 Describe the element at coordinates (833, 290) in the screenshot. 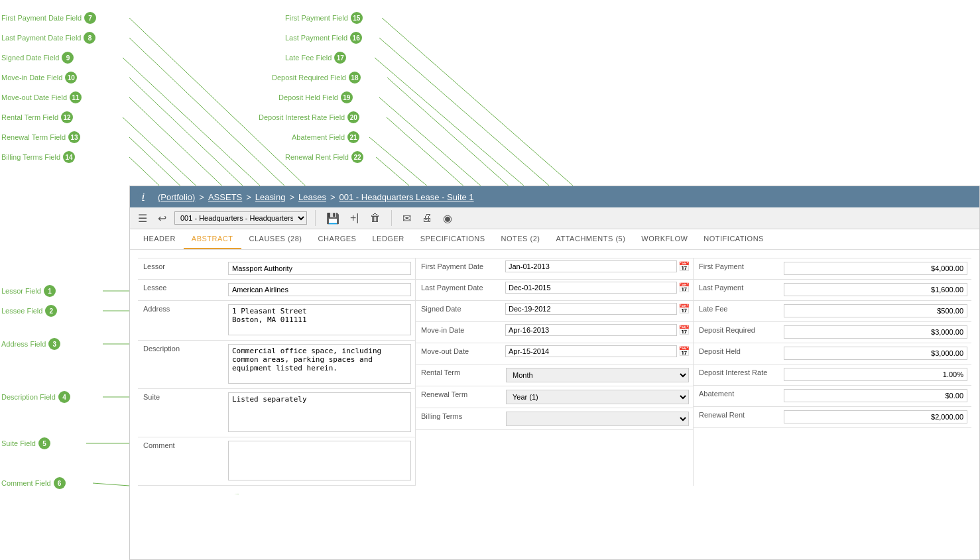

I see `row-last-payment: Last Payment` at that location.